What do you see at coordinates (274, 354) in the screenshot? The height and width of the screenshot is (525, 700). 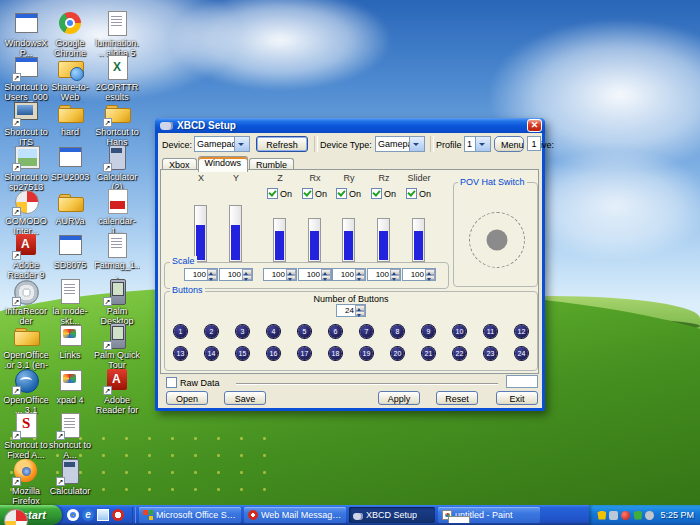 I see `gamepad-button-16: 16` at bounding box center [274, 354].